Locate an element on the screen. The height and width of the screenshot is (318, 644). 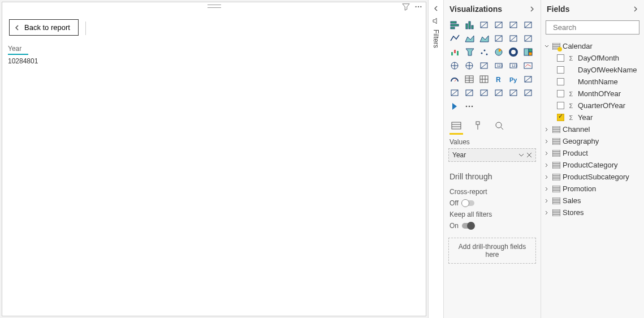
viz-stacked-bar-icon is located at coordinates (455, 25).